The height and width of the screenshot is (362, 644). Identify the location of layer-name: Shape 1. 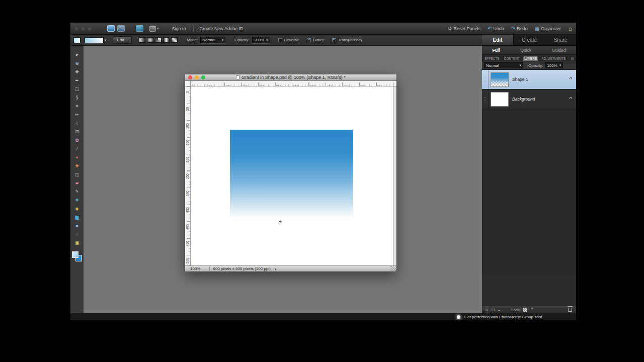
(520, 79).